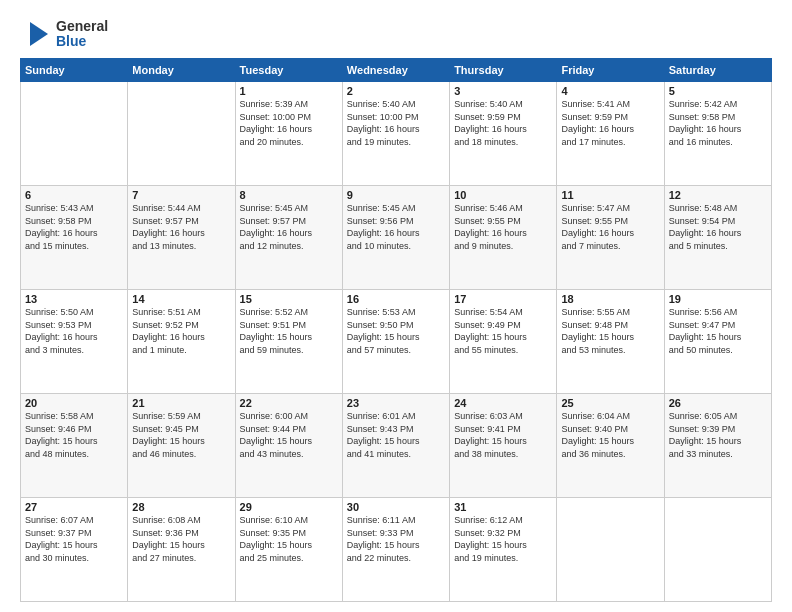 This screenshot has height=612, width=792. What do you see at coordinates (289, 539) in the screenshot?
I see `day-info: Sunrise: 6:10 AM Sunset: 9:35 PM Dayligh…` at bounding box center [289, 539].